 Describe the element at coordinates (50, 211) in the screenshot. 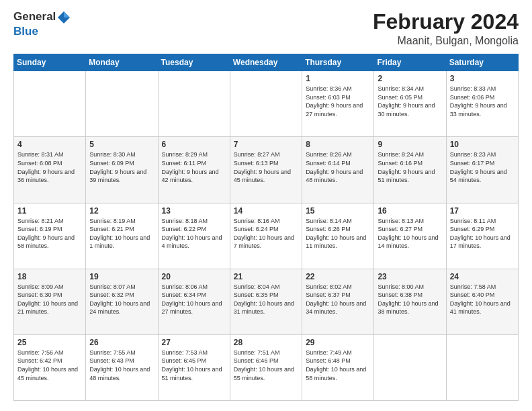

I see `day-number: 11` at that location.